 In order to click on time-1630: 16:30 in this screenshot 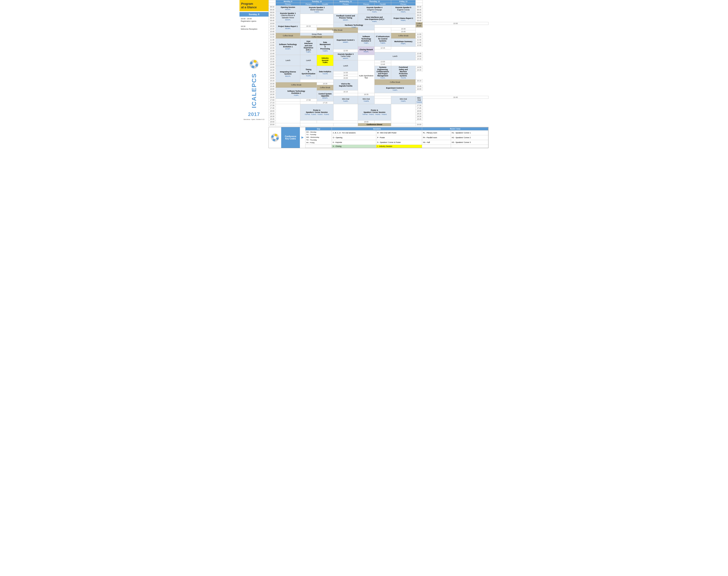, I will do `click(272, 94)`.